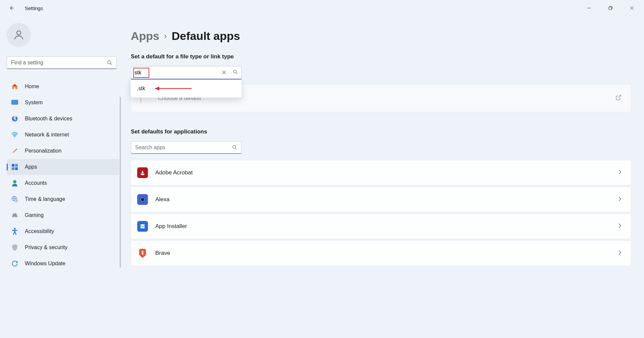 The image size is (644, 338). I want to click on nav-item-windows-update: Windows Update, so click(63, 264).